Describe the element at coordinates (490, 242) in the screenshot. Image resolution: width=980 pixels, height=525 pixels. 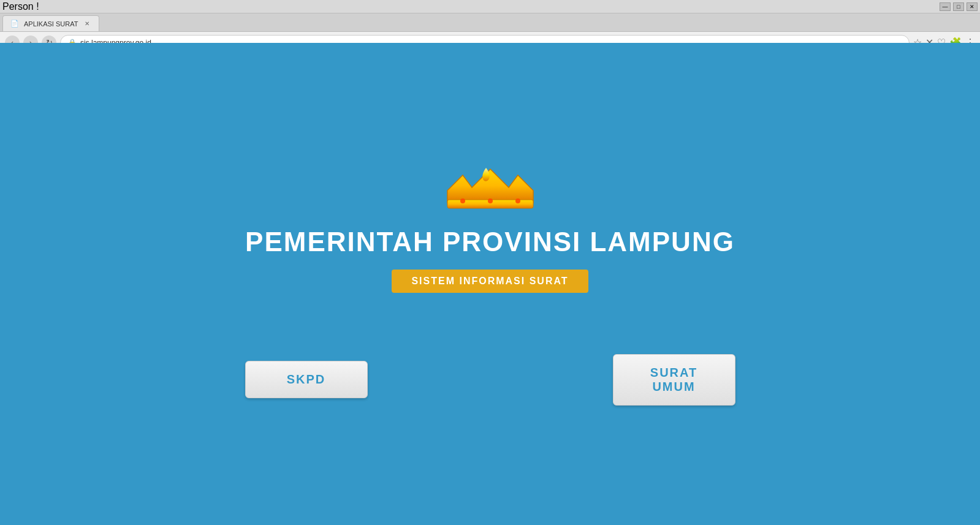
I see `page-title: PEMERINTAH PROVINSI LAMPUNG` at that location.